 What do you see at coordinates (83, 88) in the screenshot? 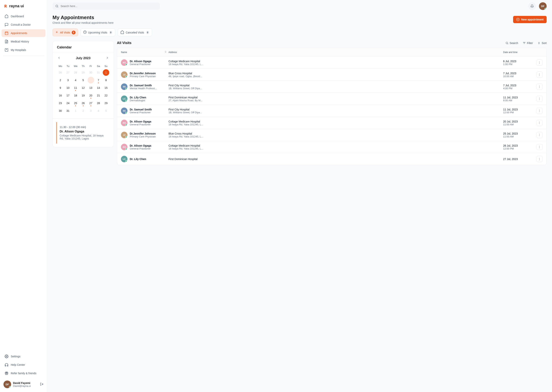
I see `calendar-day: 12` at bounding box center [83, 88].